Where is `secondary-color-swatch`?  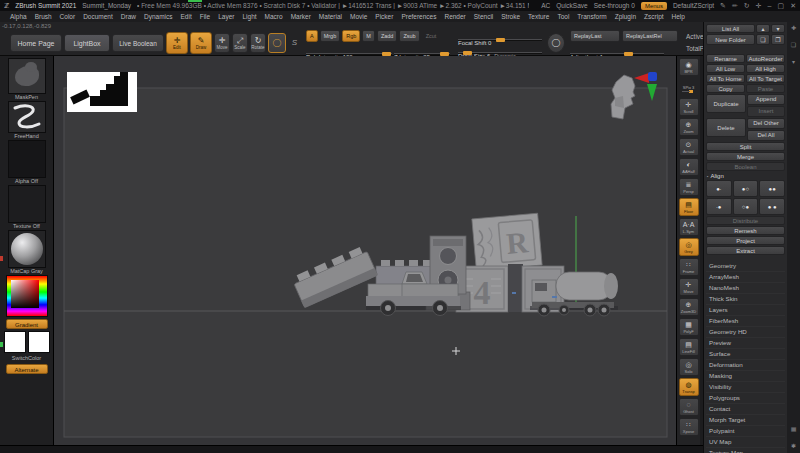 secondary-color-swatch is located at coordinates (39, 342).